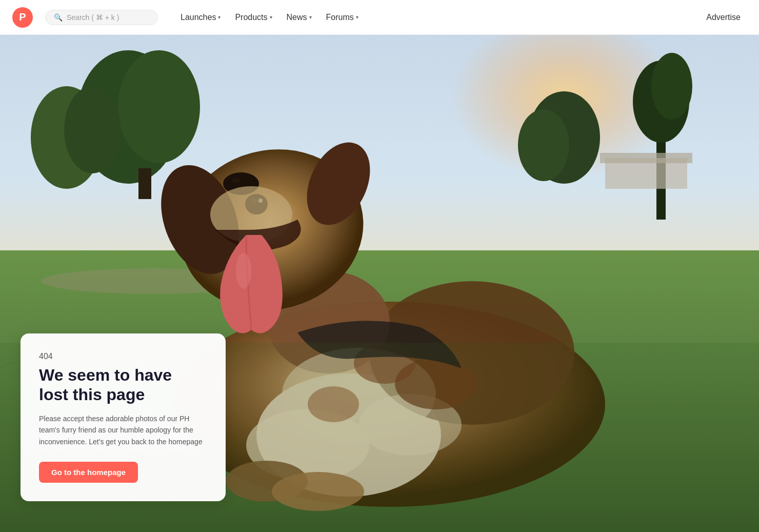 The height and width of the screenshot is (532, 759). What do you see at coordinates (253, 17) in the screenshot?
I see `nav-item-products: Products ▾` at bounding box center [253, 17].